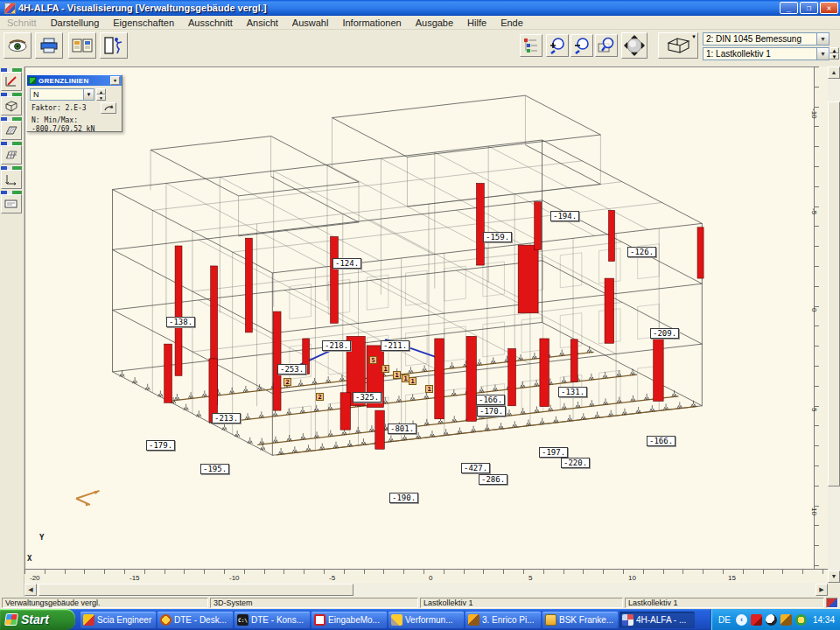  I want to click on taskbar-task-bsk-franke: BSK Franke..., so click(580, 620).